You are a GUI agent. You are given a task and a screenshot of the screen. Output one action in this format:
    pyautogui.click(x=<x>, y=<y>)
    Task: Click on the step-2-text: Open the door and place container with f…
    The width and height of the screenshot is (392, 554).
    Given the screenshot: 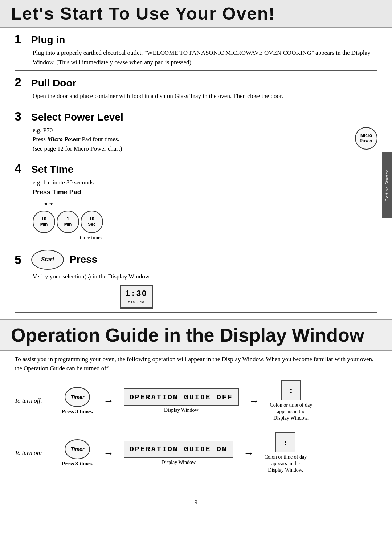 What is the action you would take?
    pyautogui.click(x=205, y=96)
    